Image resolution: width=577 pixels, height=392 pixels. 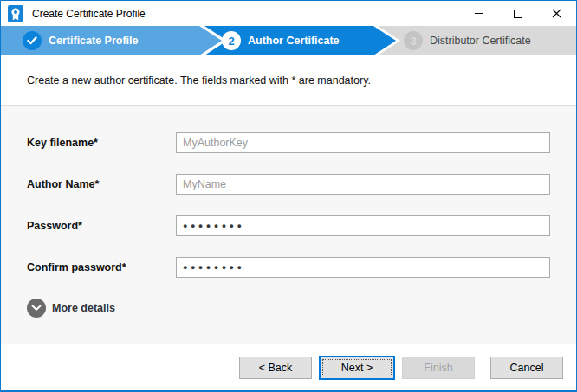 What do you see at coordinates (468, 41) in the screenshot?
I see `step-distributor-certificate: 3 Distributor Certificate` at bounding box center [468, 41].